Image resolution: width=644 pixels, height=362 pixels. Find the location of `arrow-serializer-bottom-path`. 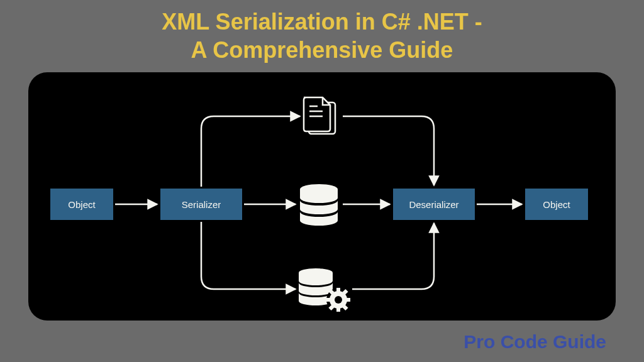

arrow-serializer-bottom-path is located at coordinates (248, 255).